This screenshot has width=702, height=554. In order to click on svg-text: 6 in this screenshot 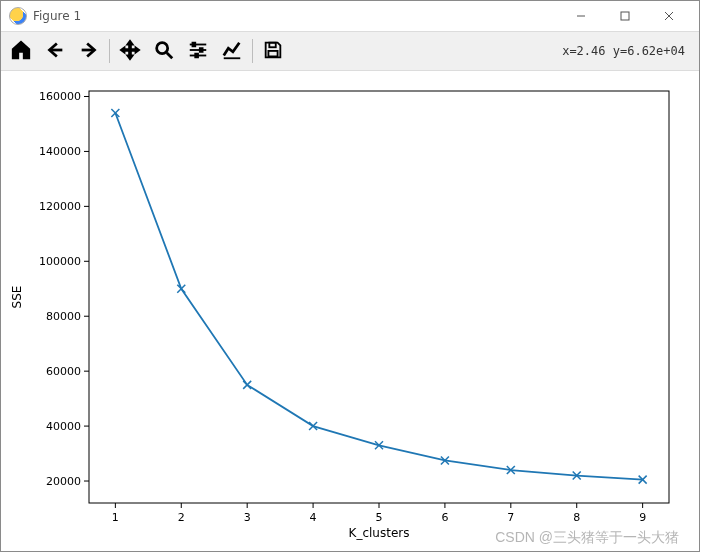, I will do `click(444, 518)`.